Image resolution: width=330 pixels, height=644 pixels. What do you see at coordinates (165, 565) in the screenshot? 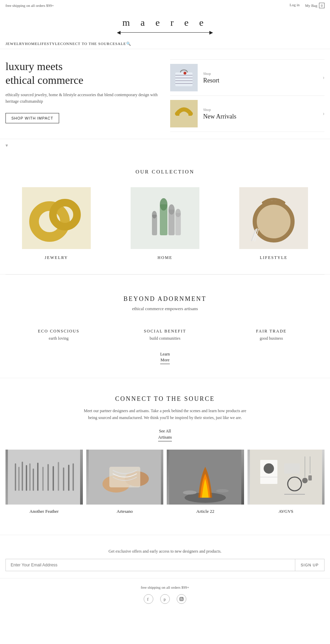
I see `email-row: SIGN UP` at bounding box center [165, 565].